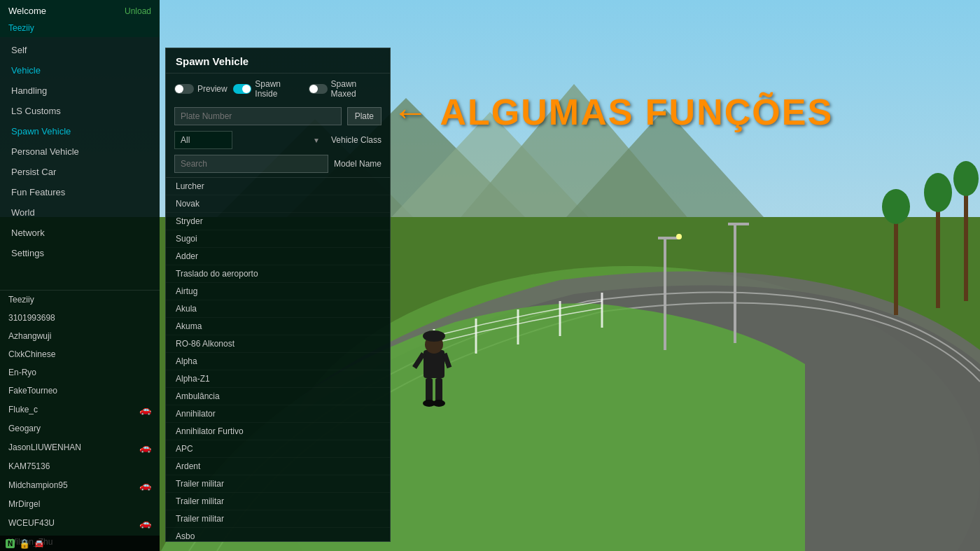 The width and height of the screenshot is (980, 551). I want to click on vehicle-item-ardent: Ardent, so click(278, 466).